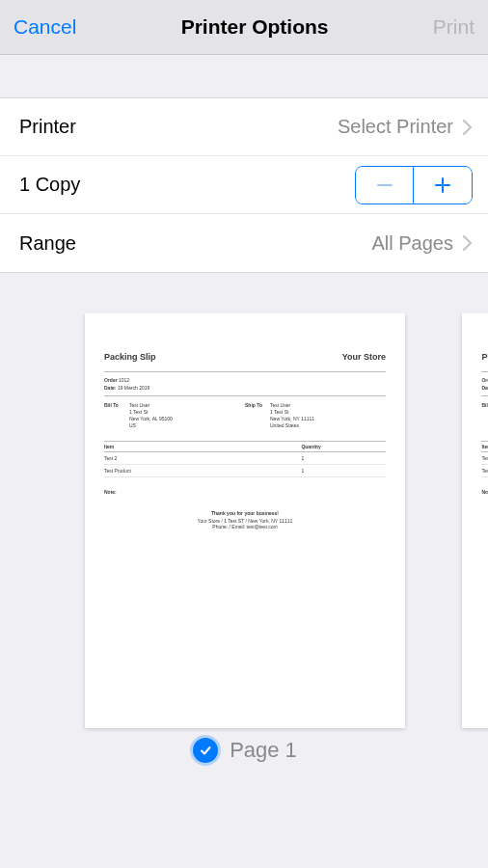  I want to click on footer-thanks: Thank you for your business!, so click(245, 513).